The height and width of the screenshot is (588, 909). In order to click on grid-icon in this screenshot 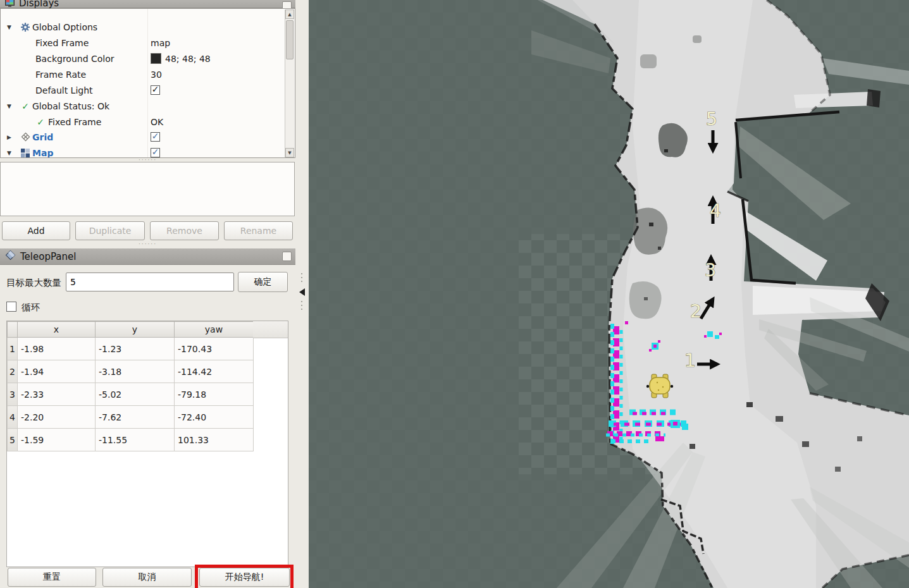, I will do `click(25, 137)`.